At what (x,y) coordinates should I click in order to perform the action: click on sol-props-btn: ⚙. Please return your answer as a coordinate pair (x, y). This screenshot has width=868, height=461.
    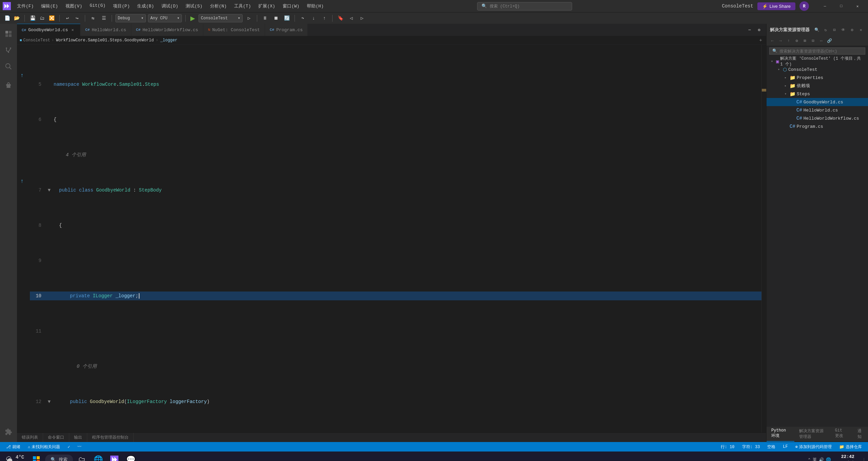
    Looking at the image, I should click on (852, 30).